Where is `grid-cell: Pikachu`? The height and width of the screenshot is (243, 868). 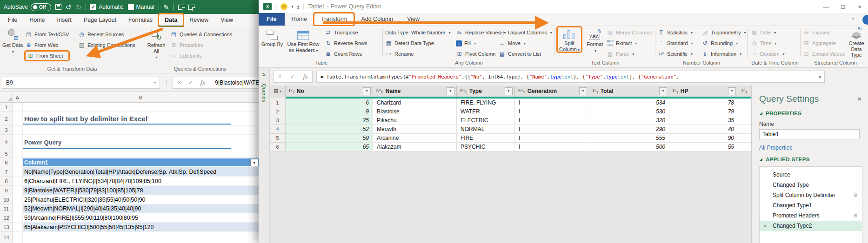 grid-cell: Pikachu is located at coordinates (415, 121).